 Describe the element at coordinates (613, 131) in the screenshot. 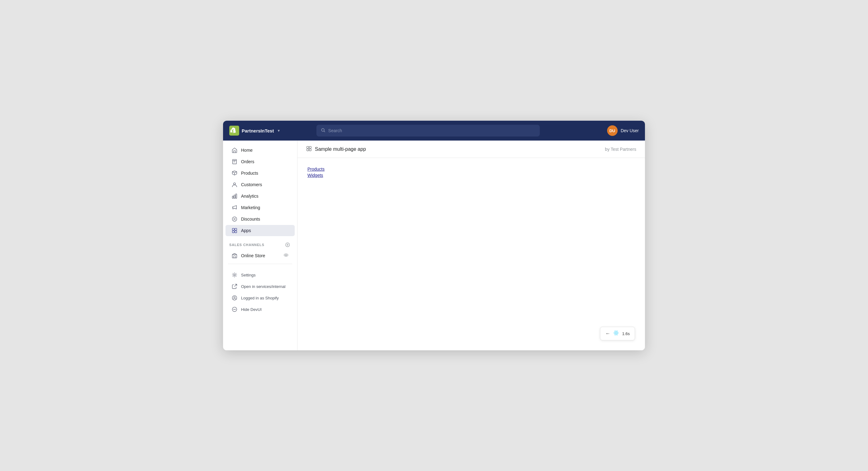

I see `avatar: DU` at that location.